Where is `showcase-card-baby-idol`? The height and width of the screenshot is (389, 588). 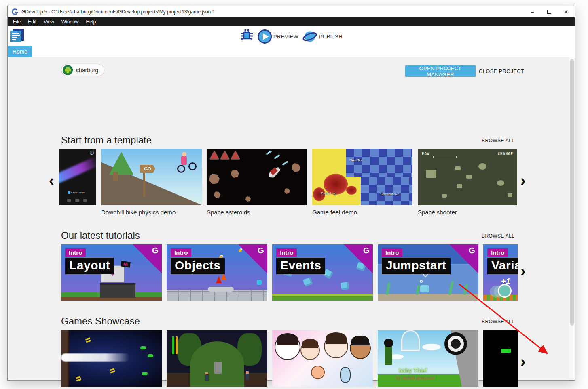
showcase-card-baby-idol is located at coordinates (323, 358).